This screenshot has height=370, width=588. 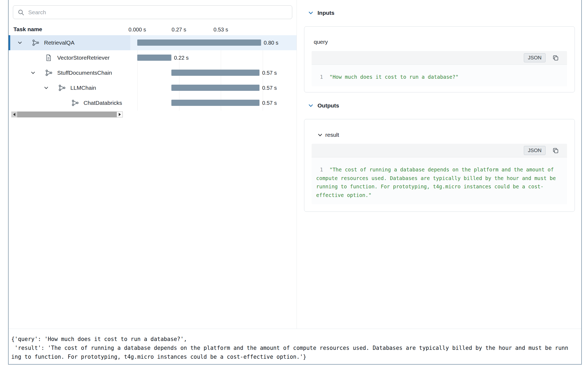 I want to click on task-name-cell: ChatDatabricks, so click(x=69, y=103).